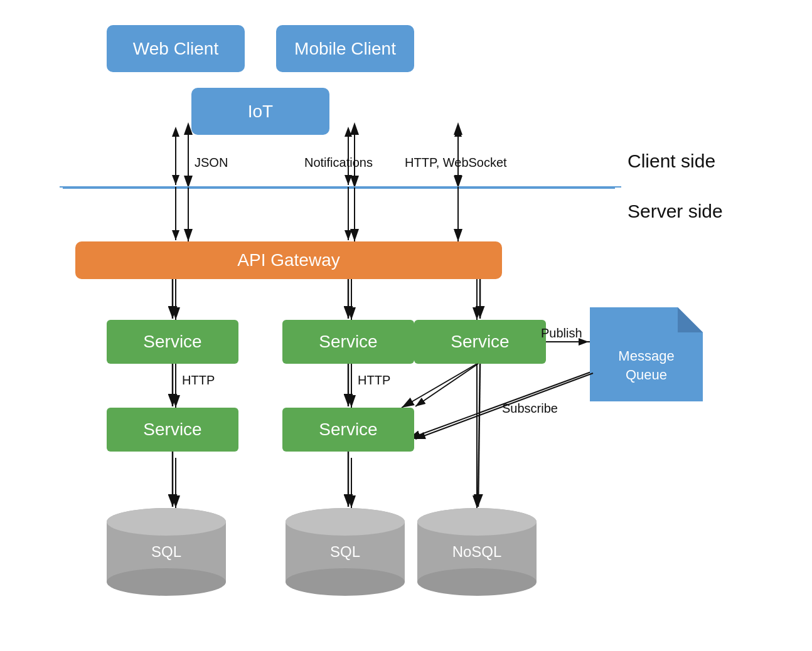  What do you see at coordinates (530, 409) in the screenshot?
I see `subscribe-label: Subscribe` at bounding box center [530, 409].